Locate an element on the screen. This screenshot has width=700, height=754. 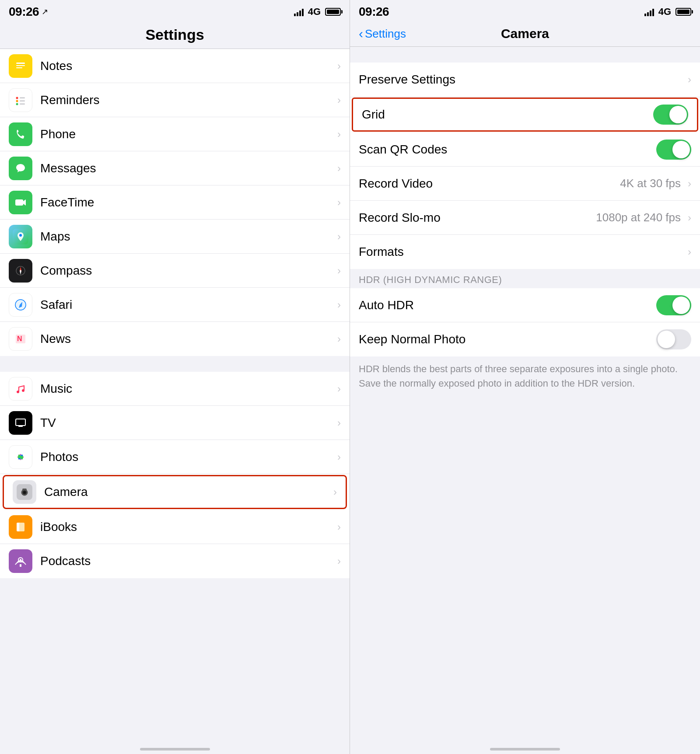
camera-row-preserve: Preserve Settings › is located at coordinates (525, 80).